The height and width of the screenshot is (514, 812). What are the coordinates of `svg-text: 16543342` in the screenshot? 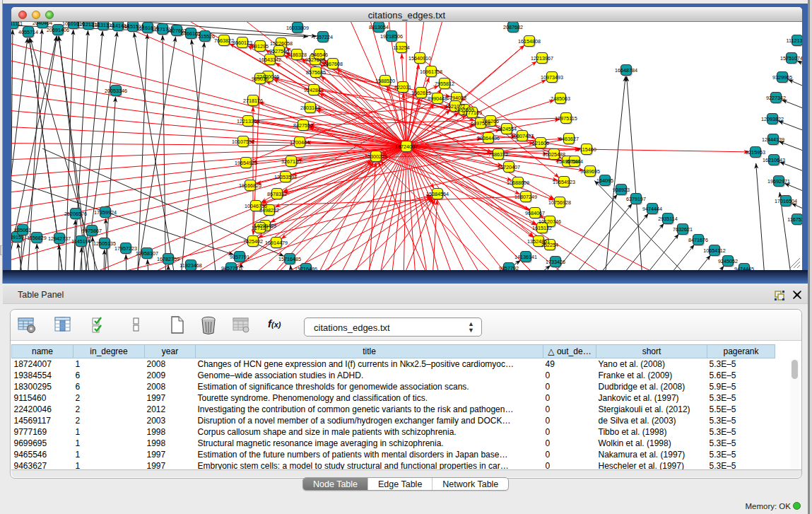 It's located at (270, 59).